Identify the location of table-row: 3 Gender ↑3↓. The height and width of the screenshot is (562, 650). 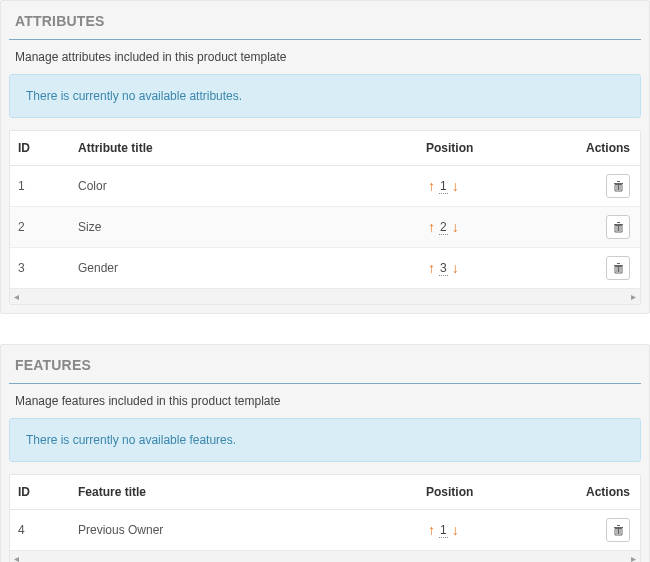
(325, 268).